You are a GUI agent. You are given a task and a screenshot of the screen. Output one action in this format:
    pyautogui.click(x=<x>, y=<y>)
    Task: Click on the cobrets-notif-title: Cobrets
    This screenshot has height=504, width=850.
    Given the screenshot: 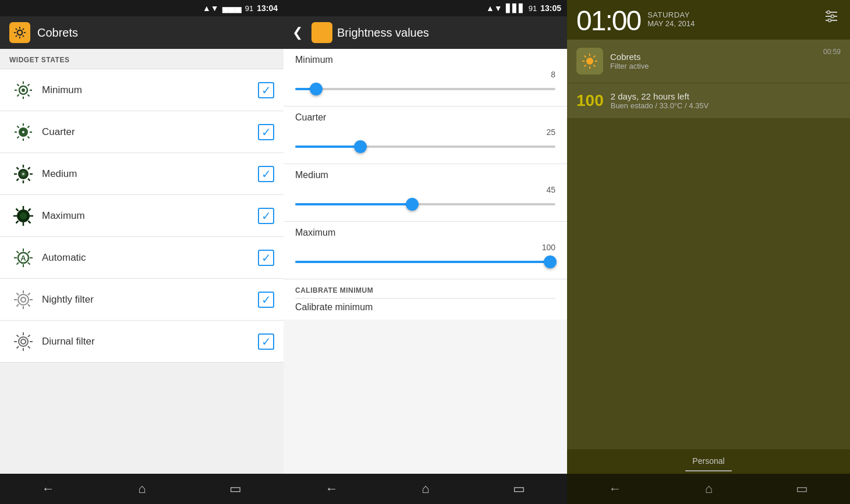 What is the action you would take?
    pyautogui.click(x=713, y=57)
    